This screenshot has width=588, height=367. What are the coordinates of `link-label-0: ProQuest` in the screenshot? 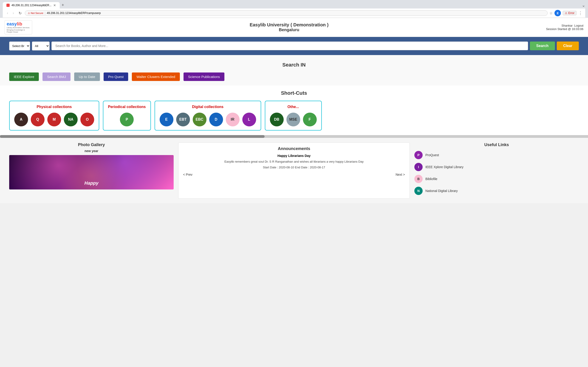 It's located at (432, 155).